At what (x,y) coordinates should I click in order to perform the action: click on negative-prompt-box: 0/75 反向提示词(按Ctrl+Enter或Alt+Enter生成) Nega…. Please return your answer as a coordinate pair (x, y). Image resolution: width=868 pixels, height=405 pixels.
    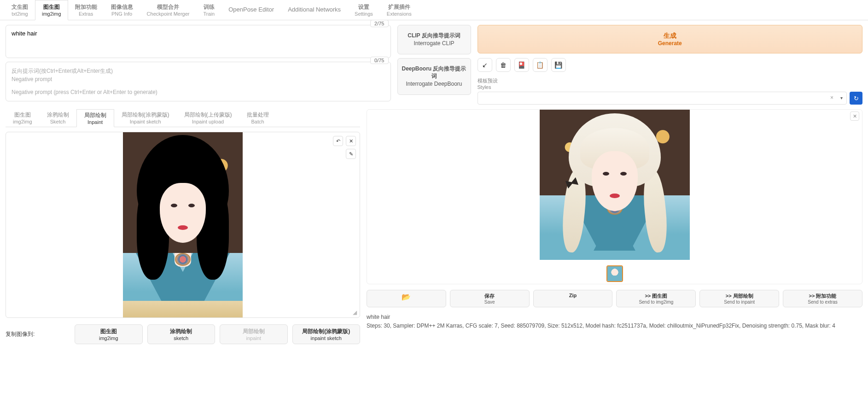
    Looking at the image, I should click on (198, 82).